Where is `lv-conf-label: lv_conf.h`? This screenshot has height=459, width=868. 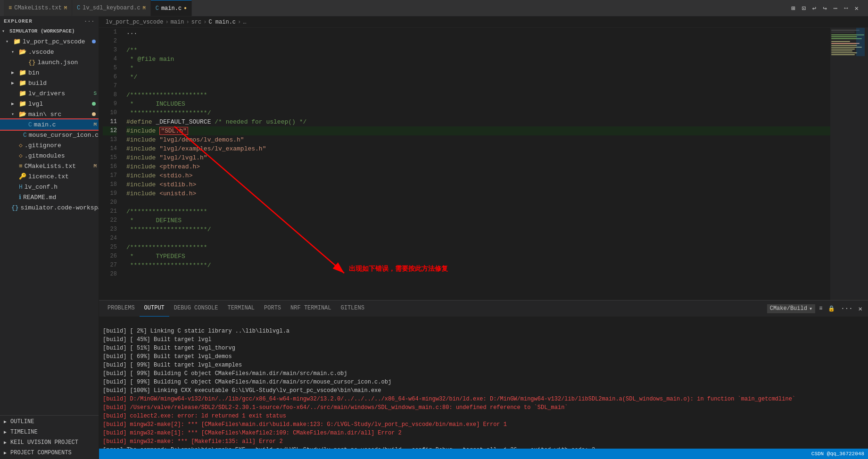 lv-conf-label: lv_conf.h is located at coordinates (61, 187).